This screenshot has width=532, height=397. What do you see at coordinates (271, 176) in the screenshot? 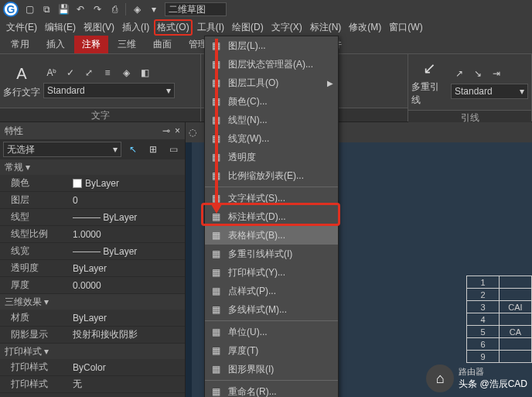
I see `menu-item: ▦比例缩放列表(E)...` at bounding box center [271, 176].